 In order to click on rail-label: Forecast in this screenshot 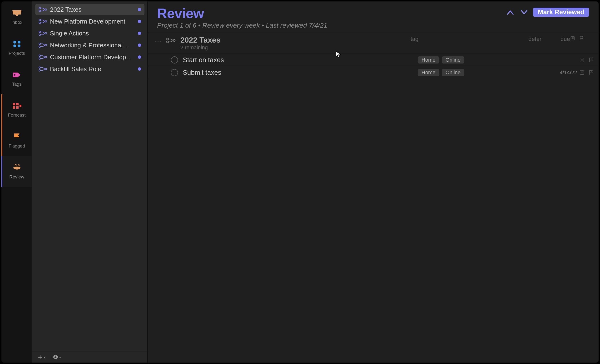, I will do `click(17, 115)`.